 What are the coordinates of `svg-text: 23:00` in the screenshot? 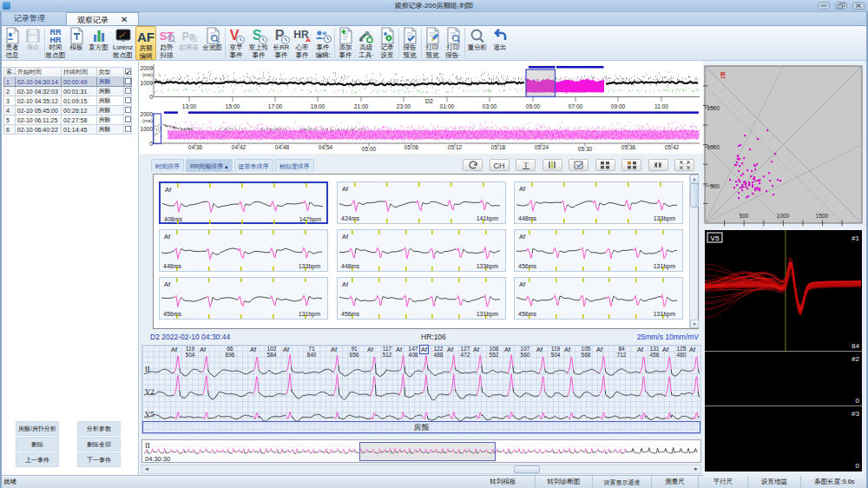 It's located at (404, 106).